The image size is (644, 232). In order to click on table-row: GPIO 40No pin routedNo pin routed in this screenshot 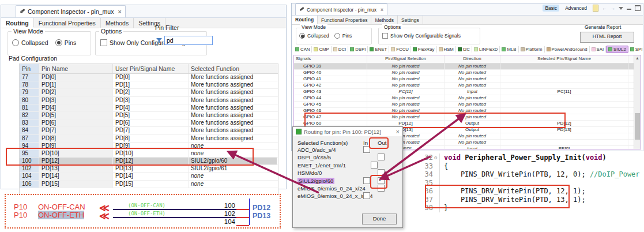, I will do `click(467, 73)`.